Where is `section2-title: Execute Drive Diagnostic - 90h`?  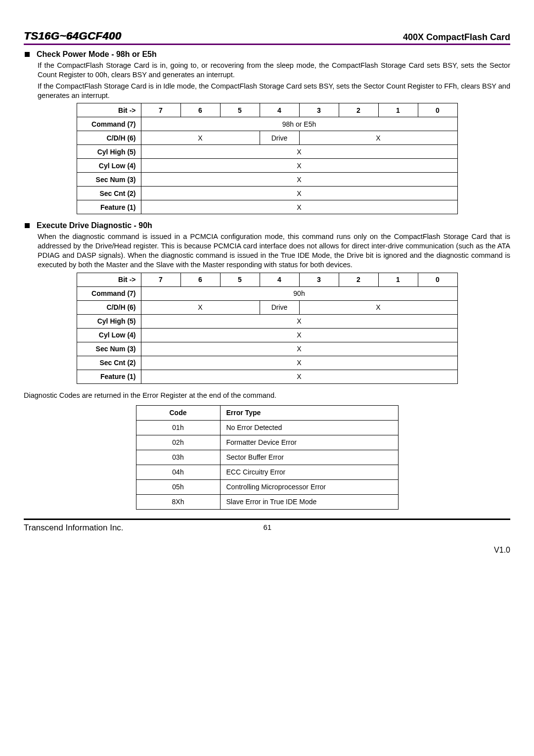
section2-title: Execute Drive Diagnostic - 90h is located at coordinates (94, 226).